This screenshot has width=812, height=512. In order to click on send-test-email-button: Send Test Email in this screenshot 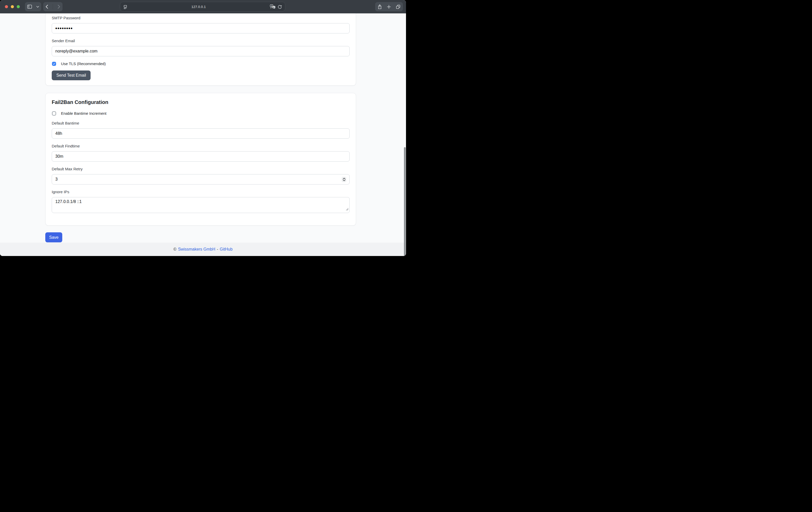, I will do `click(71, 76)`.